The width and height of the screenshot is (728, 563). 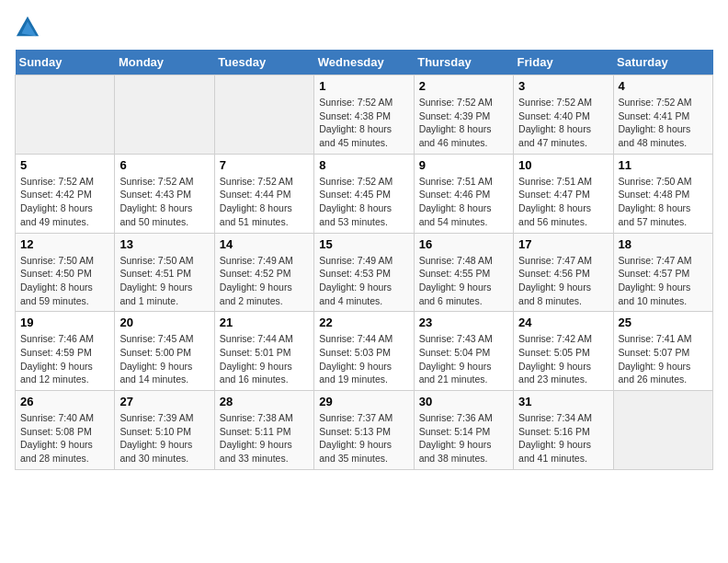 I want to click on day-info: Sunrise: 7:36 AM Sunset: 5:14 PM Dayligh…, so click(x=463, y=438).